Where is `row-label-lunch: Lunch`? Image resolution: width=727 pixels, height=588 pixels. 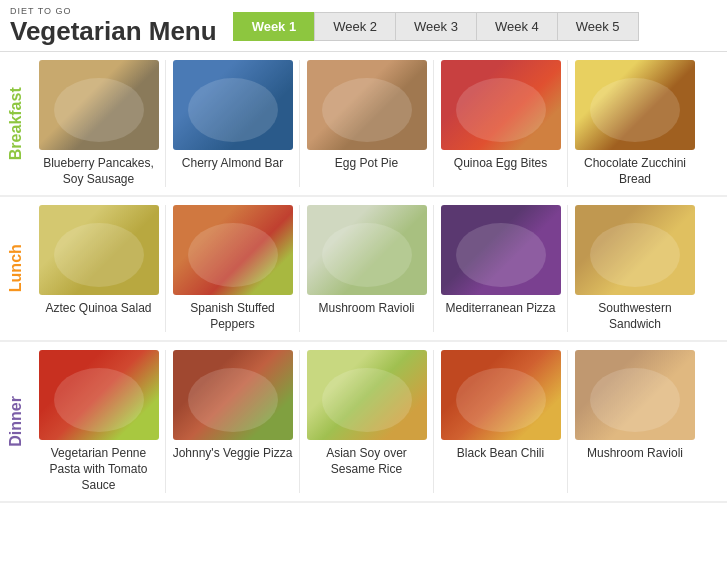 row-label-lunch: Lunch is located at coordinates (16, 268).